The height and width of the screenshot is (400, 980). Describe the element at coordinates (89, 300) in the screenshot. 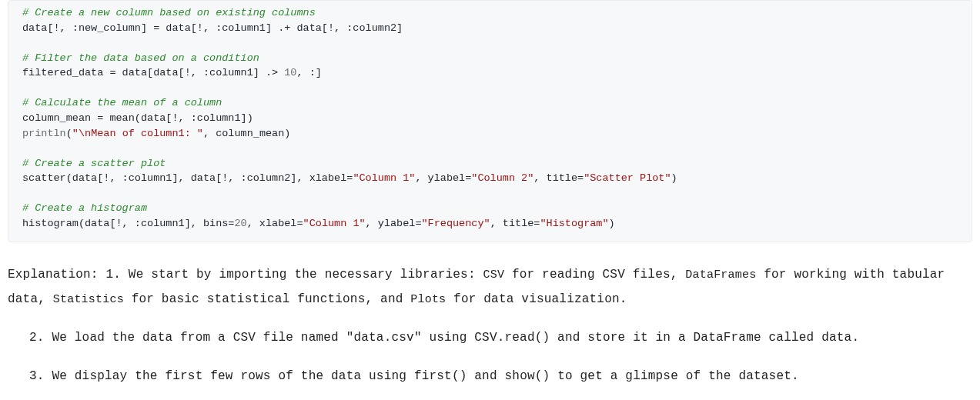

I see `inline-code: Statistics` at that location.